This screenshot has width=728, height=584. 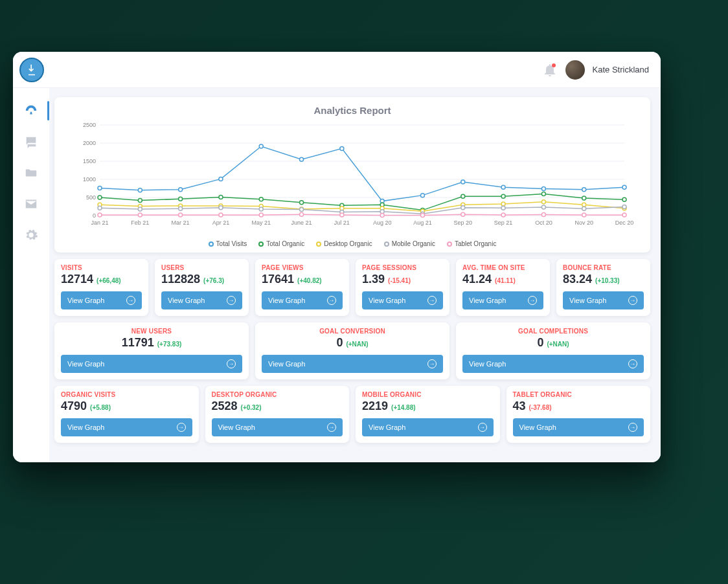 I want to click on svg-text: Oct 20, so click(x=544, y=223).